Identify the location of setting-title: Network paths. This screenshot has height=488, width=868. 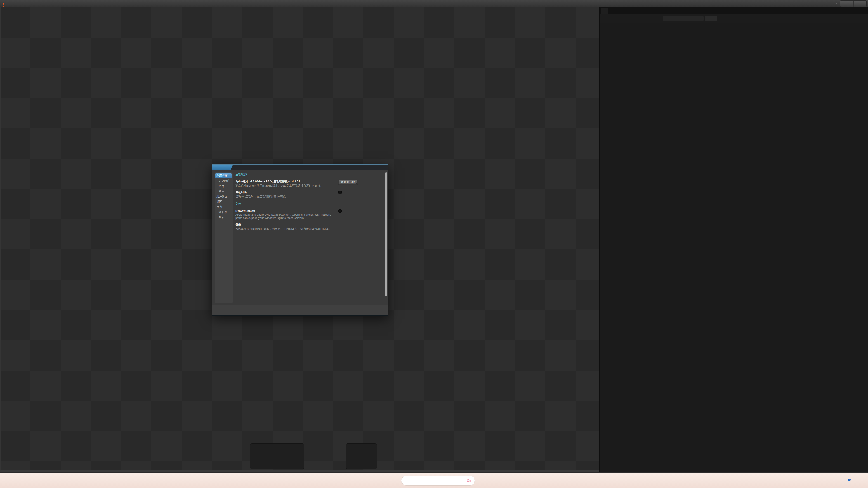
(286, 211).